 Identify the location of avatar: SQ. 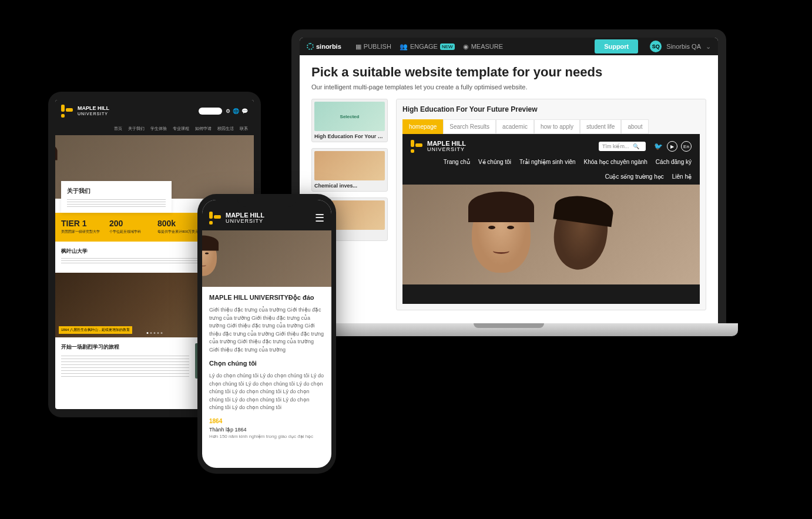
(656, 46).